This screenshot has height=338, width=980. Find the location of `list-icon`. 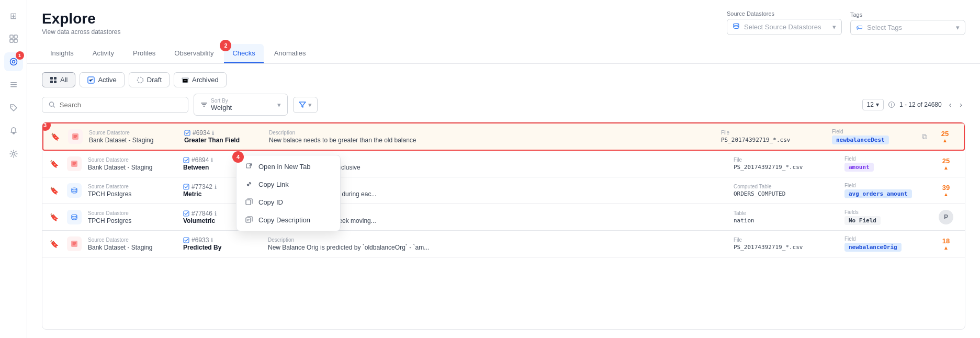

list-icon is located at coordinates (14, 85).